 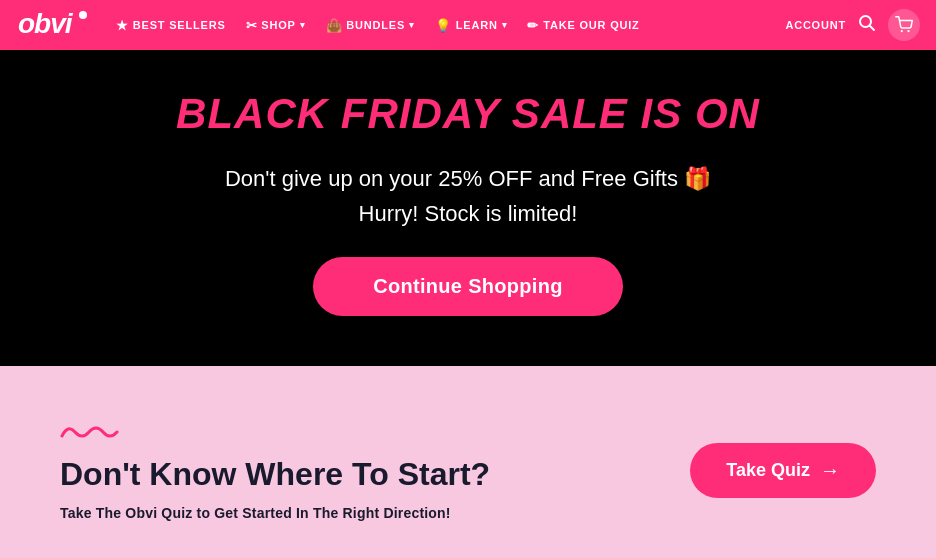 I want to click on account-label: ACCOUNT, so click(x=816, y=25).